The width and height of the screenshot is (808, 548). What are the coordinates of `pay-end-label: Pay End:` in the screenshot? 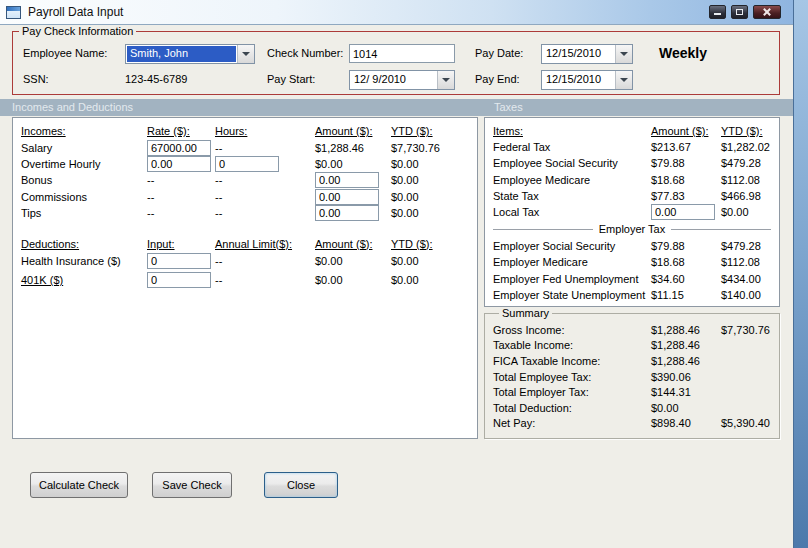 It's located at (498, 79).